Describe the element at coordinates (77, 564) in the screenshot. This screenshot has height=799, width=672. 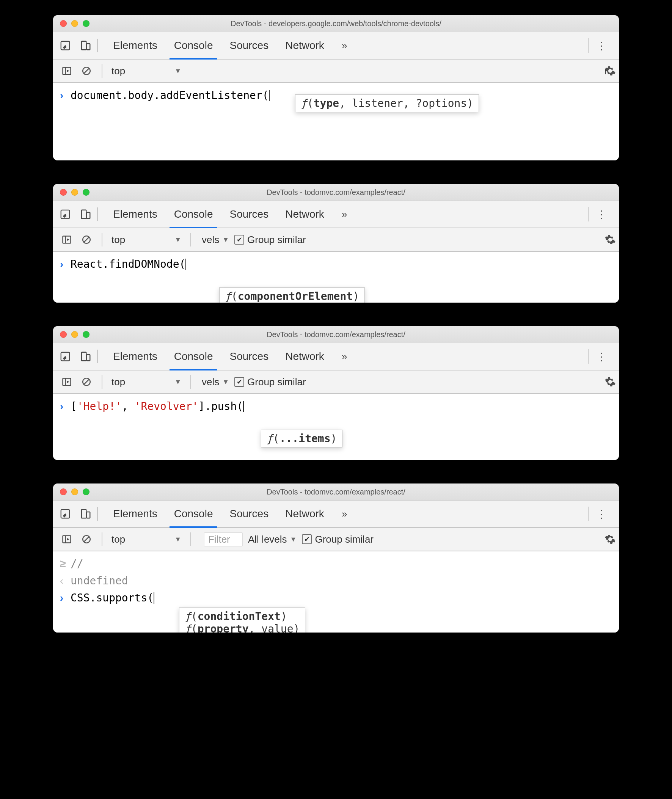
I see `code-text: //` at that location.